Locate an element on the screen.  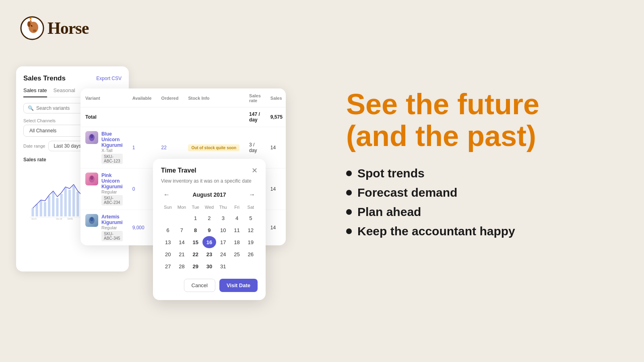
calendar-day: 25 is located at coordinates (237, 254).